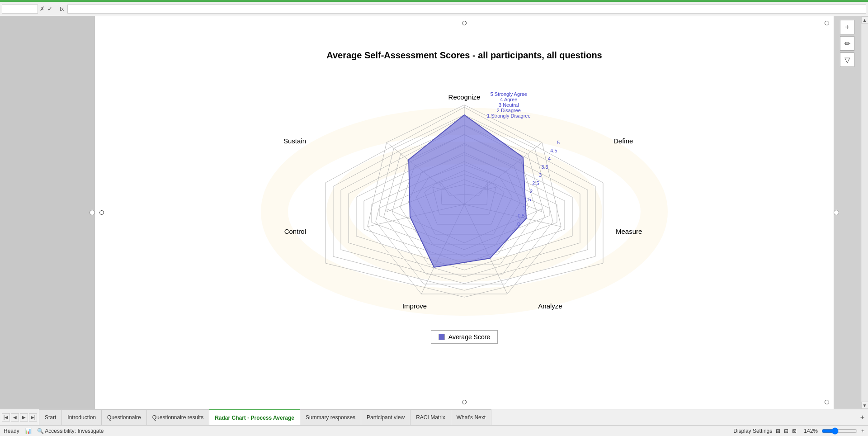 This screenshot has height=436, width=868. Describe the element at coordinates (28, 431) in the screenshot. I see `cell-mode-icon: 📊` at that location.